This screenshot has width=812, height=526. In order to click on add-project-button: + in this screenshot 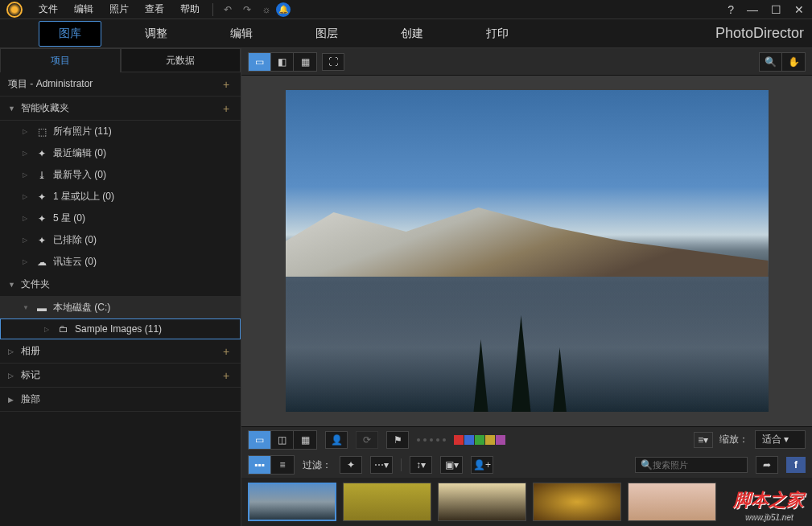, I will do `click(226, 84)`.